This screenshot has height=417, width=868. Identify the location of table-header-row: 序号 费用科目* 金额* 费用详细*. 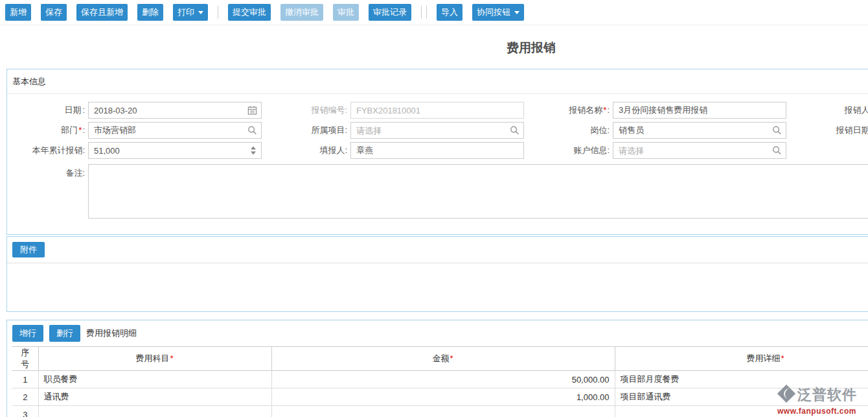
(440, 359).